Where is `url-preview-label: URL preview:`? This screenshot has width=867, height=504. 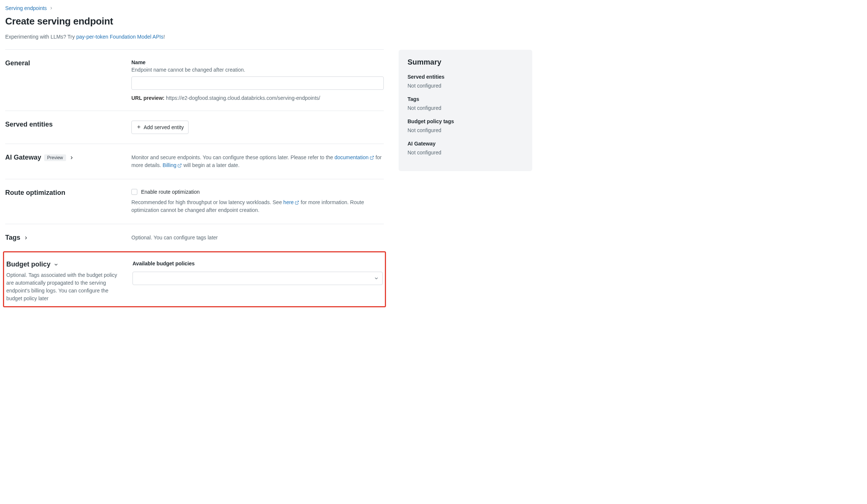 url-preview-label: URL preview: is located at coordinates (148, 98).